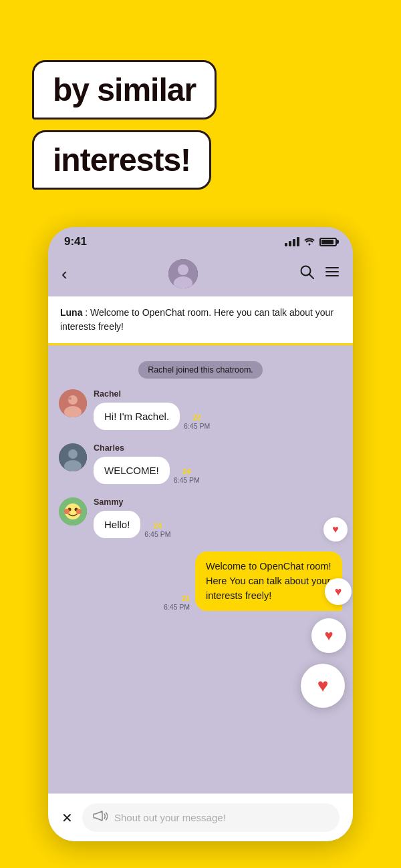 The height and width of the screenshot is (868, 401). I want to click on announcement-sender: Luna, so click(71, 312).